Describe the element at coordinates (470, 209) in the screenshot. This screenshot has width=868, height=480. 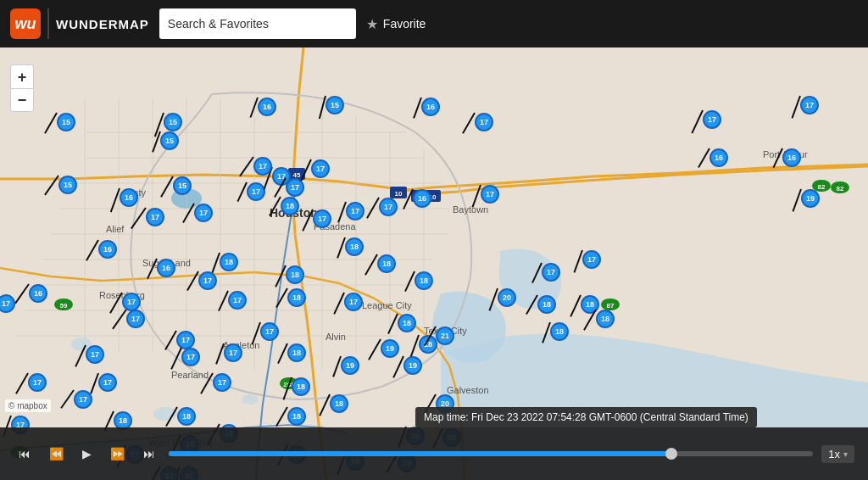
I see `svg-text: Baytown` at that location.